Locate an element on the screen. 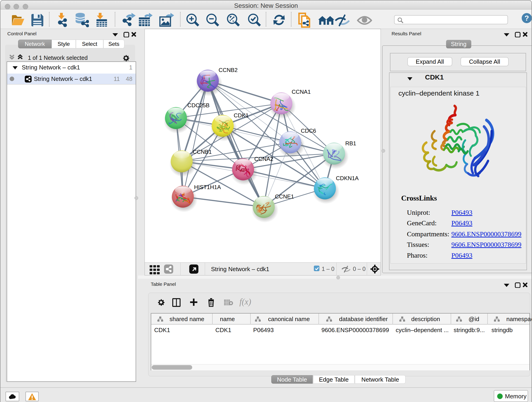  svg-text: CCNE1 is located at coordinates (284, 197).